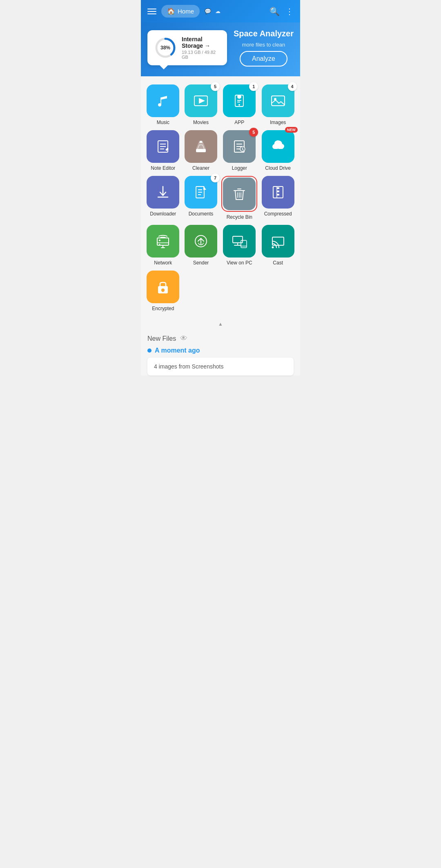  What do you see at coordinates (220, 345) in the screenshot?
I see `new-files-section: ▲ New Files 👁 A moment ago 4 images from…` at bounding box center [220, 345].